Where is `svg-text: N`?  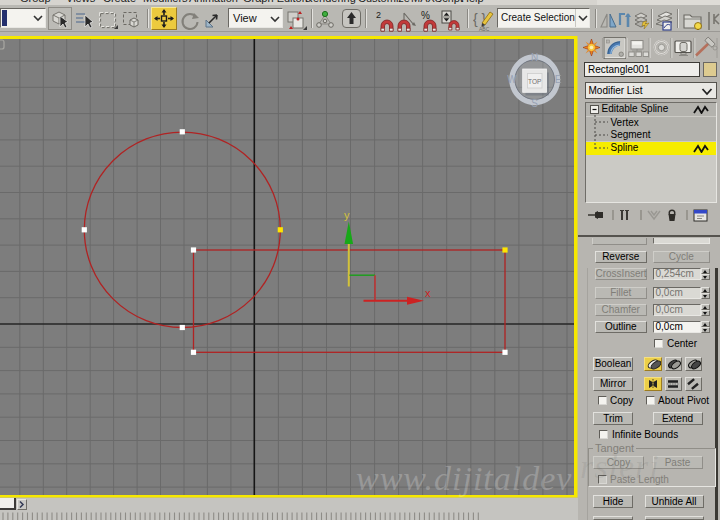
svg-text: N is located at coordinates (534, 58).